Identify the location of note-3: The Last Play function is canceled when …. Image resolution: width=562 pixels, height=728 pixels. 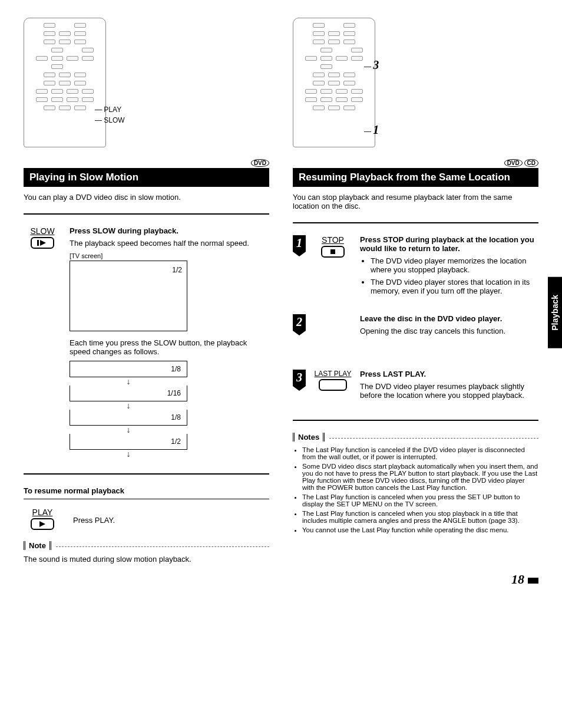
(421, 500).